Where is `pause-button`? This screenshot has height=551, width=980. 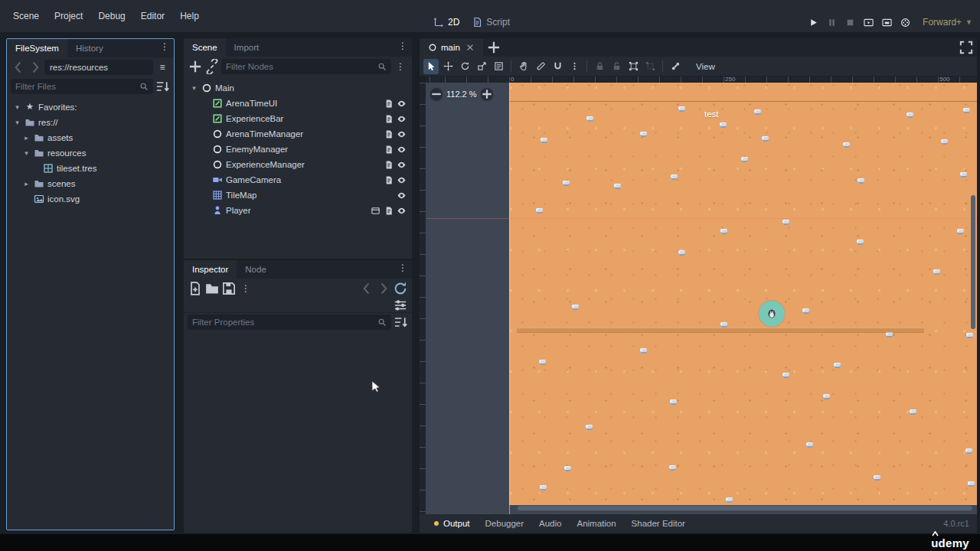 pause-button is located at coordinates (831, 22).